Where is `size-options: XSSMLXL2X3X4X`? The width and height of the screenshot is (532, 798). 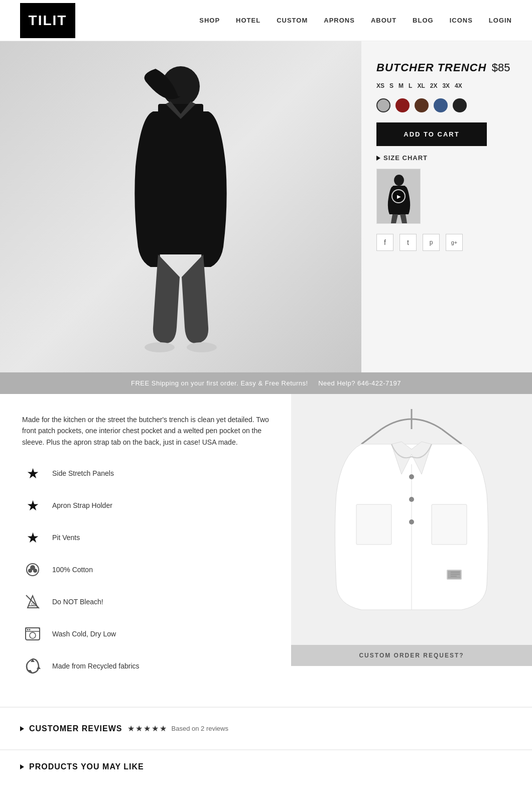
size-options: XSSMLXL2X3X4X is located at coordinates (447, 86).